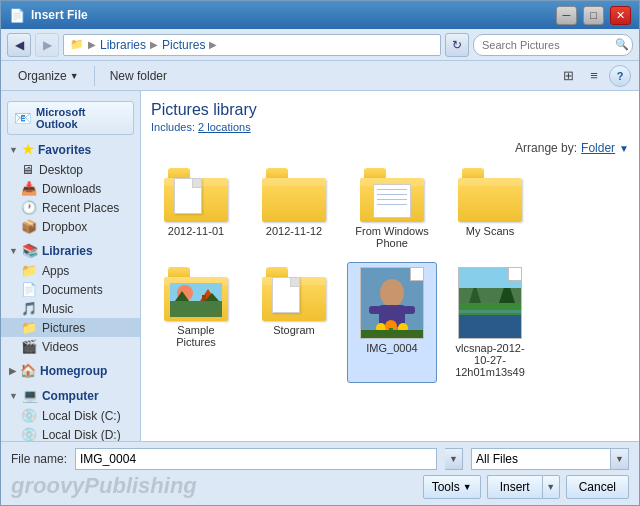  Describe the element at coordinates (48, 76) in the screenshot. I see `organize-button: Organize ▼` at that location.